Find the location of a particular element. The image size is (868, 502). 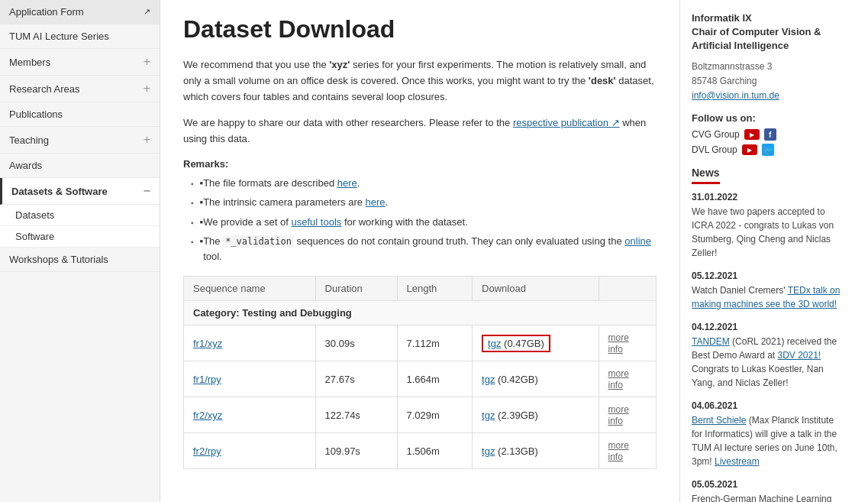

duration-cell: 122.74s is located at coordinates (356, 416).